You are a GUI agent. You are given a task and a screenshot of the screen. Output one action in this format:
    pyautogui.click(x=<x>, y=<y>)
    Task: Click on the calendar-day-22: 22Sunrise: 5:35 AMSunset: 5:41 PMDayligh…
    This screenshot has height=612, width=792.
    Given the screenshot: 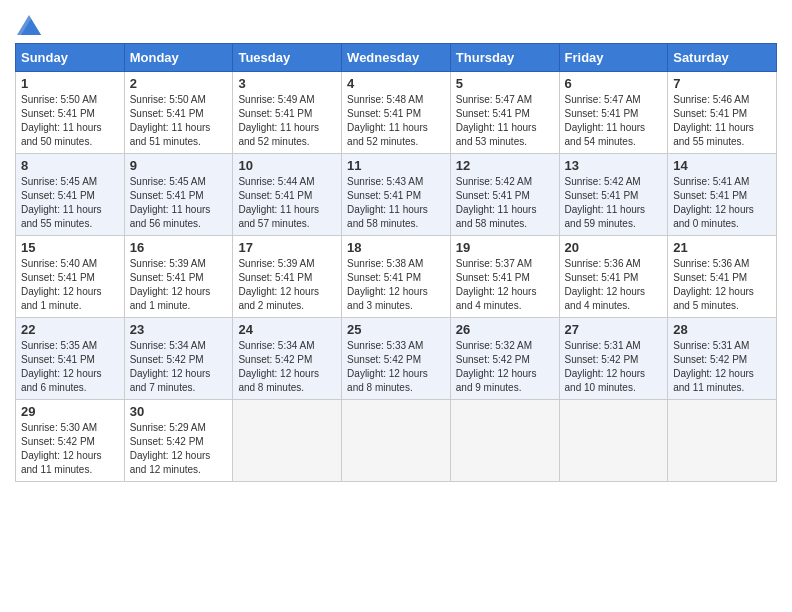 What is the action you would take?
    pyautogui.click(x=70, y=359)
    